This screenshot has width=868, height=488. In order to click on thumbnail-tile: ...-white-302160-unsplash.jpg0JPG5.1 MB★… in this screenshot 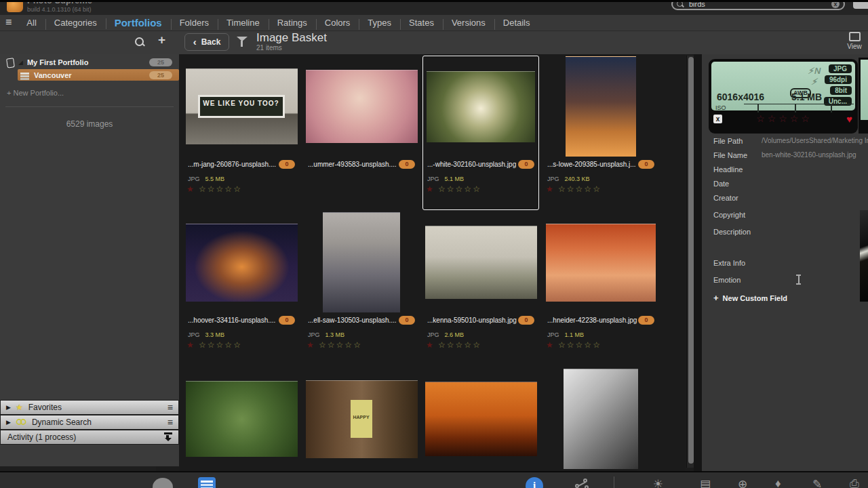, I will do `click(481, 133)`.